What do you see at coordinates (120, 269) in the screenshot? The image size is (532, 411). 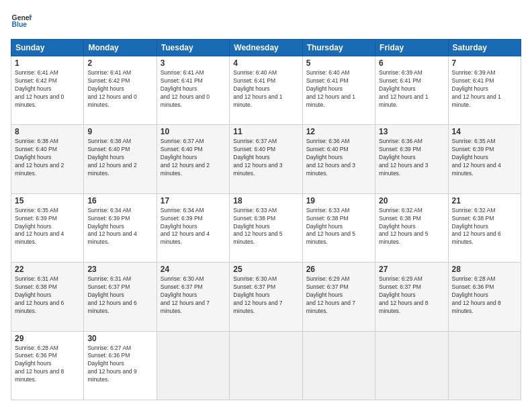 I see `day-number: 23` at bounding box center [120, 269].